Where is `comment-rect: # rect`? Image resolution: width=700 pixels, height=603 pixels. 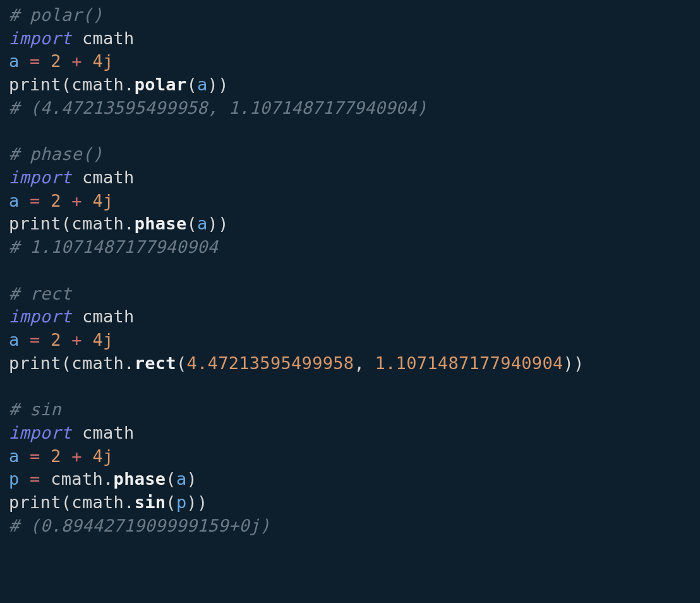 comment-rect: # rect is located at coordinates (40, 293).